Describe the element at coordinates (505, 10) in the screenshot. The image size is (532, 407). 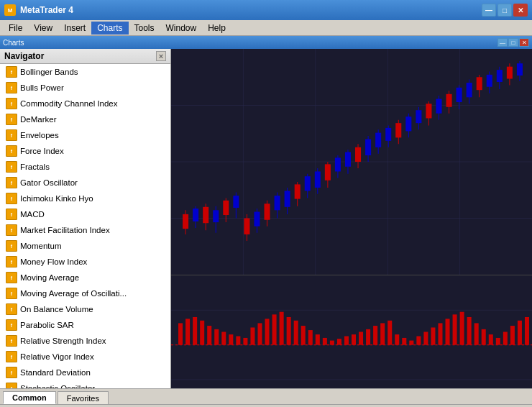
I see `maximize-button: □` at that location.